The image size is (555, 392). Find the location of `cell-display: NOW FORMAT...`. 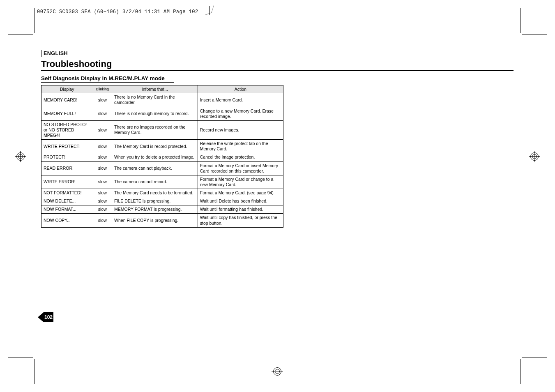

cell-display: NOW FORMAT... is located at coordinates (67, 210).